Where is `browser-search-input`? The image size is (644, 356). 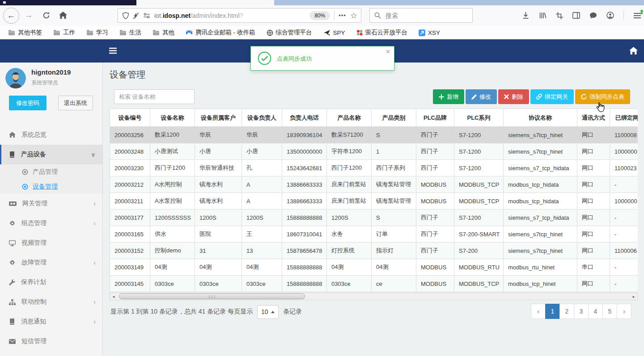
browser-search-input is located at coordinates (421, 16).